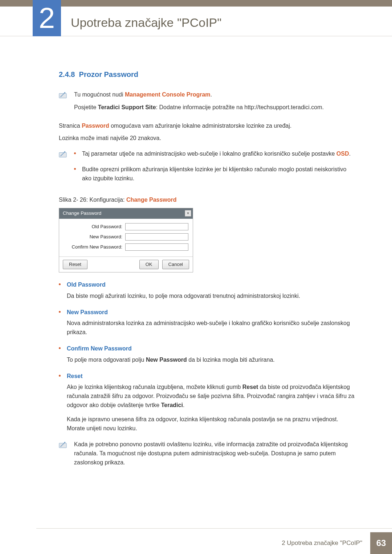  Describe the element at coordinates (109, 74) in the screenshot. I see `section-title: Prozor Password` at that location.